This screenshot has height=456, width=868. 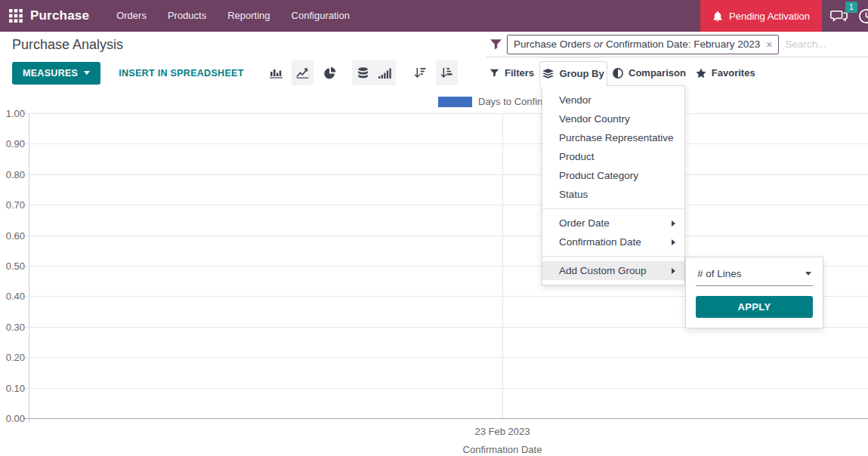 I want to click on group-by-label: Group By, so click(x=582, y=74).